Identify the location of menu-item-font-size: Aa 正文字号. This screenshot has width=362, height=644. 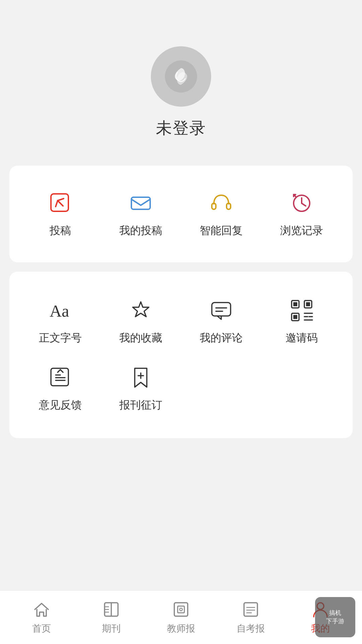
(60, 321).